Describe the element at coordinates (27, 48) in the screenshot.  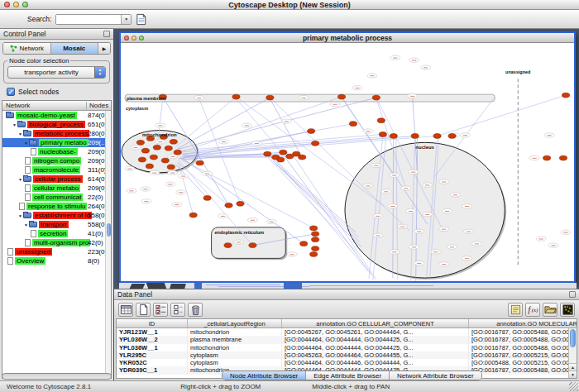
I see `tab-network: Network` at that location.